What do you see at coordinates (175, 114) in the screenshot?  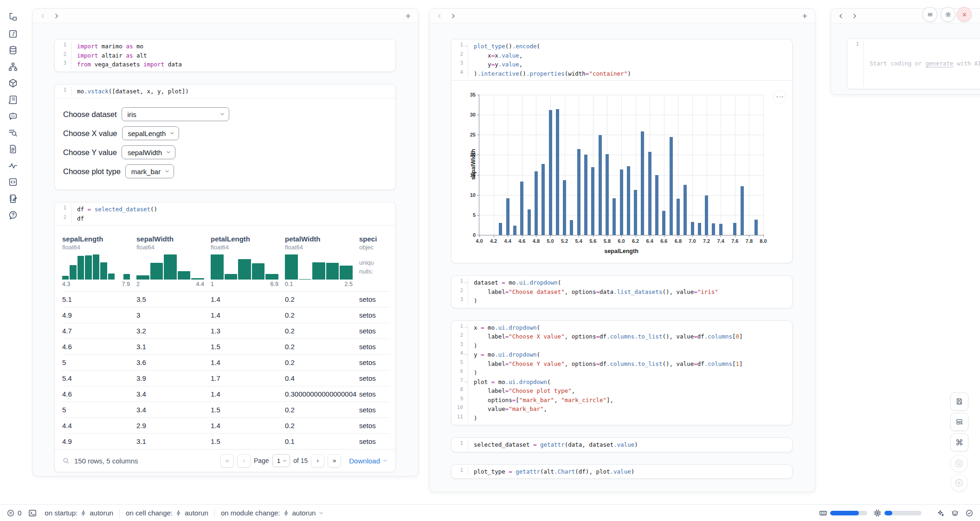 I see `dropdown-select-1: iris` at bounding box center [175, 114].